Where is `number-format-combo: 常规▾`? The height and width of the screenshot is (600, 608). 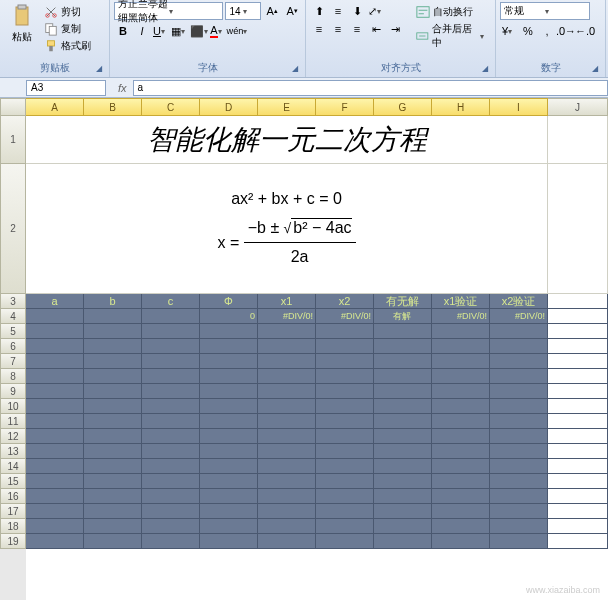 number-format-combo: 常规▾ is located at coordinates (545, 11).